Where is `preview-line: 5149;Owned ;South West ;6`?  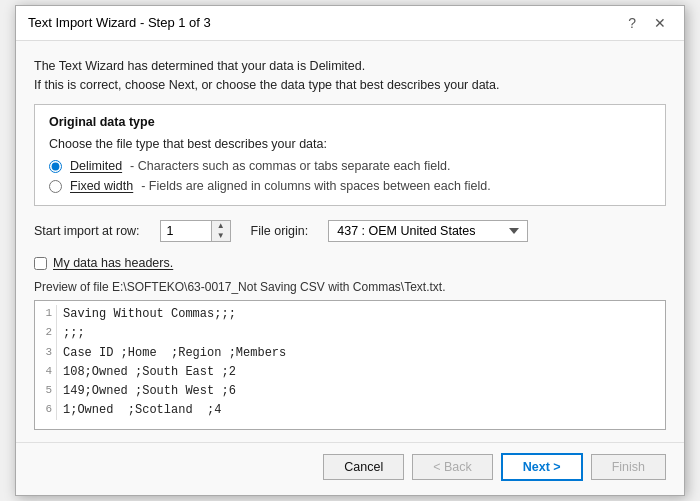 preview-line: 5149;Owned ;South West ;6 is located at coordinates (350, 392).